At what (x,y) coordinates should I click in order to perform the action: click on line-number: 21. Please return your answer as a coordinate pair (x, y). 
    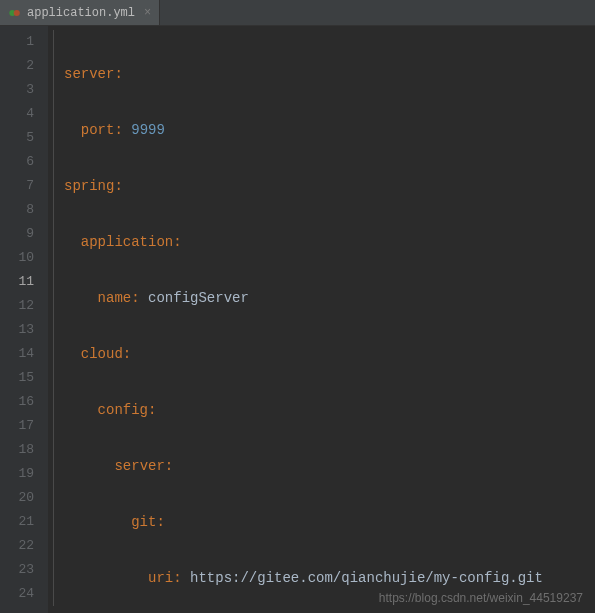
    Looking at the image, I should click on (24, 522).